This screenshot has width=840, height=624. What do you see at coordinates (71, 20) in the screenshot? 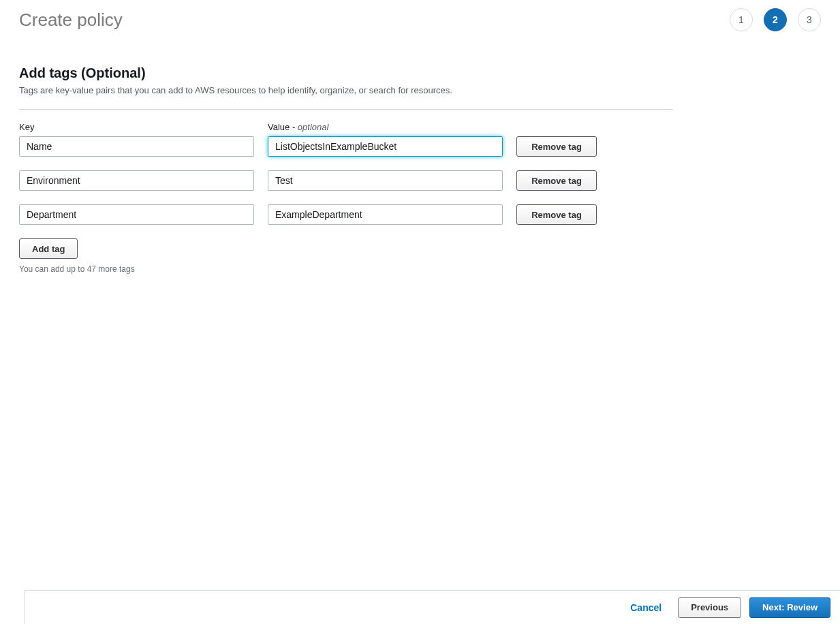
I see `page-title: Create policy` at bounding box center [71, 20].